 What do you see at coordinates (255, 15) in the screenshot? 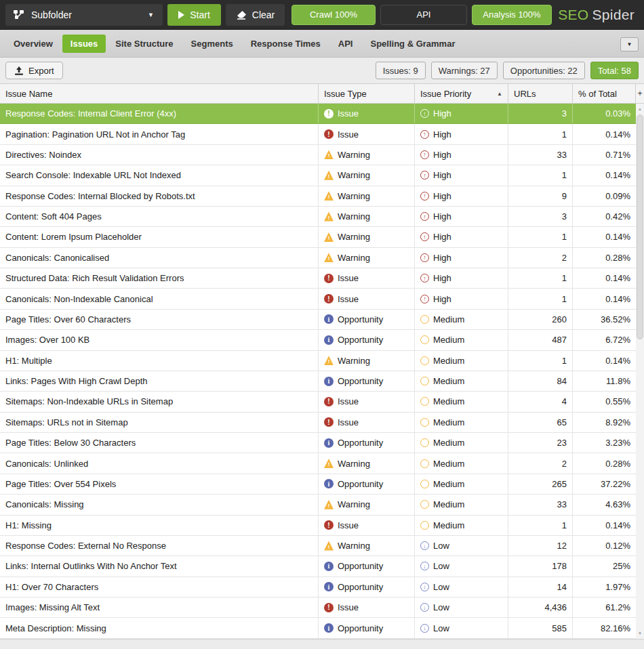
I see `clear-button: Clear` at bounding box center [255, 15].